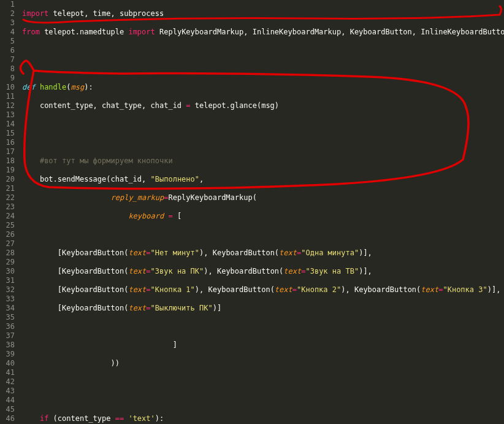 This screenshot has height=424, width=504. I want to click on code-line: [KeyboardButton(text="Выключить ПК")], so click(263, 308).